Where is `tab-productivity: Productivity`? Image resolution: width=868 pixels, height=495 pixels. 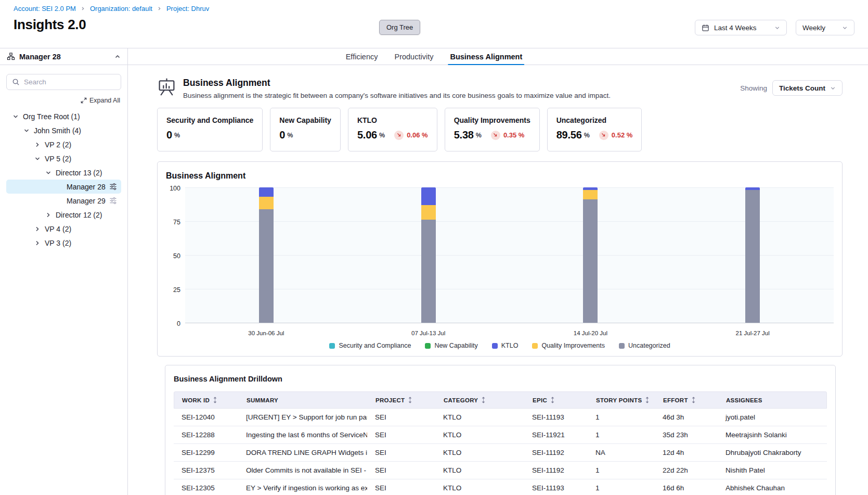 tab-productivity: Productivity is located at coordinates (414, 56).